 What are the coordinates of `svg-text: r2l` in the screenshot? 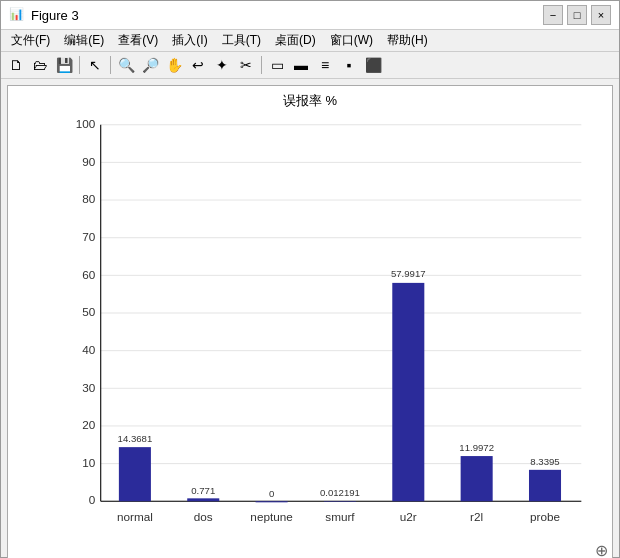 It's located at (476, 516).